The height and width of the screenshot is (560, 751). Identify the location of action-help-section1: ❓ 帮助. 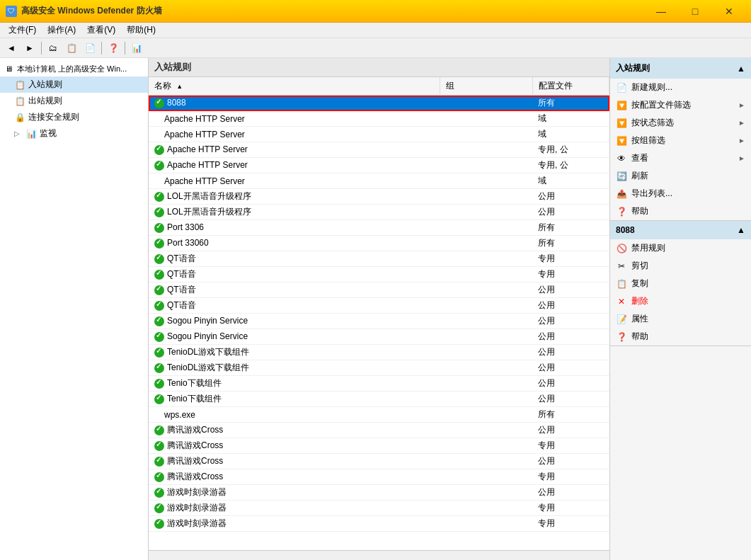
(681, 211).